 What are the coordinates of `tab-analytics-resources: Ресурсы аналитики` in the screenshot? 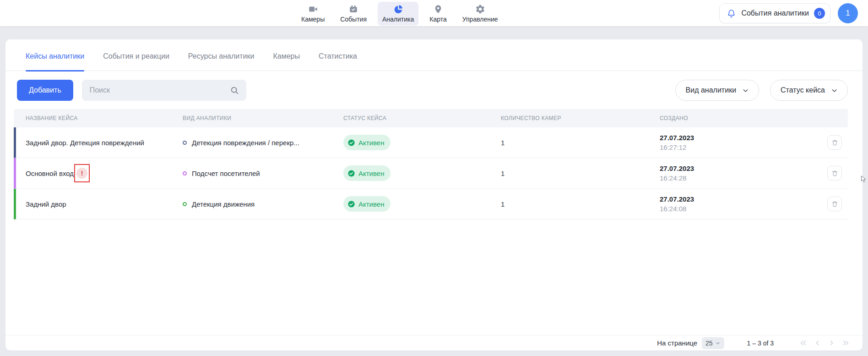 It's located at (222, 61).